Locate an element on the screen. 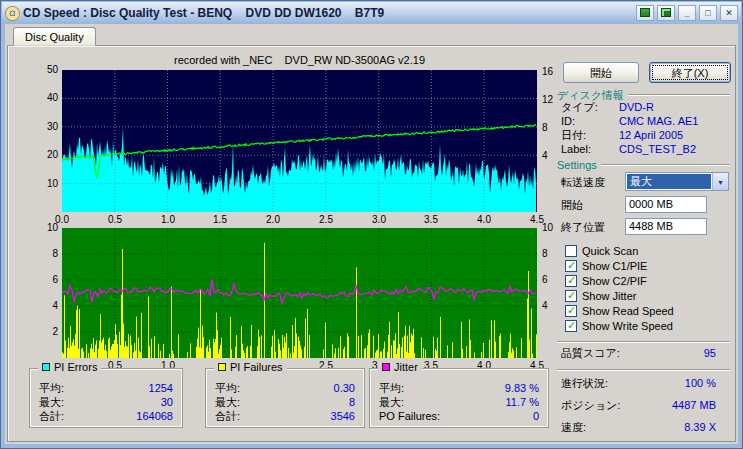 The image size is (743, 449). start-position-input: 0000 MB is located at coordinates (666, 204).